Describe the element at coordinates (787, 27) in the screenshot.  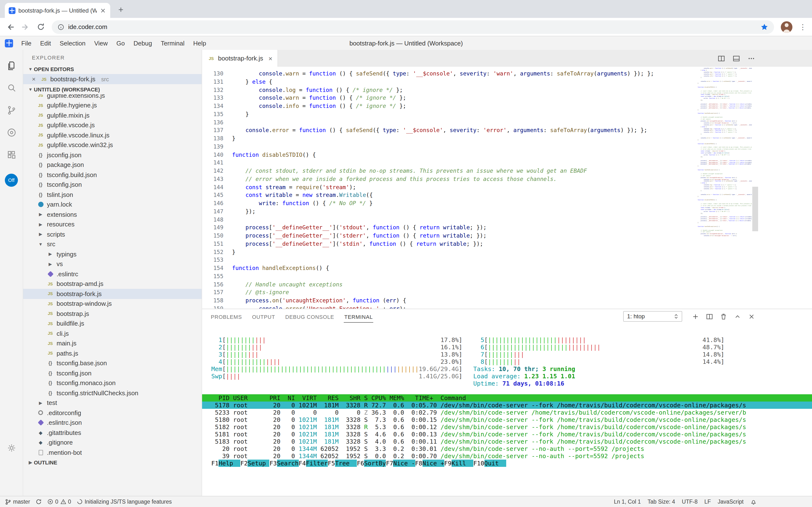
I see `avatar` at that location.